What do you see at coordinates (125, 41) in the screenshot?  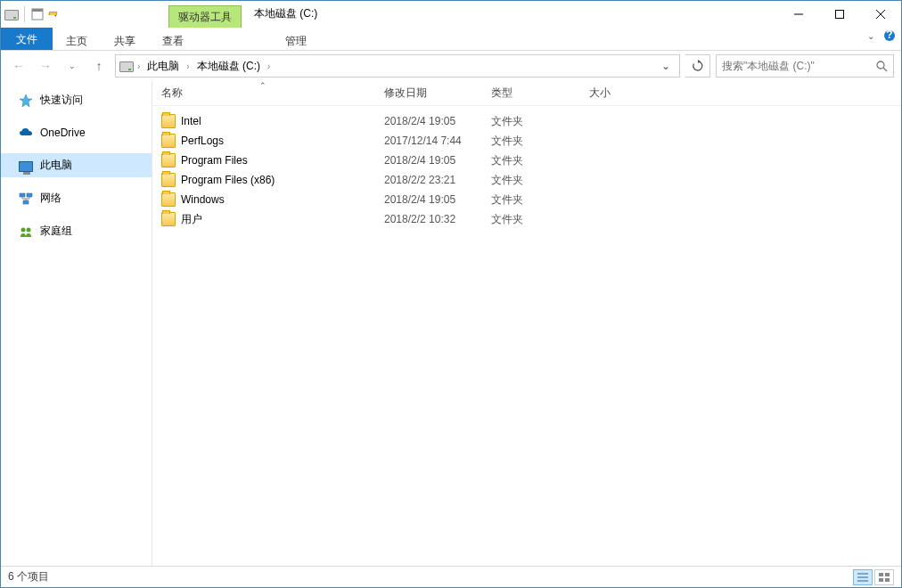 I see `tab-share-label: 共享` at bounding box center [125, 41].